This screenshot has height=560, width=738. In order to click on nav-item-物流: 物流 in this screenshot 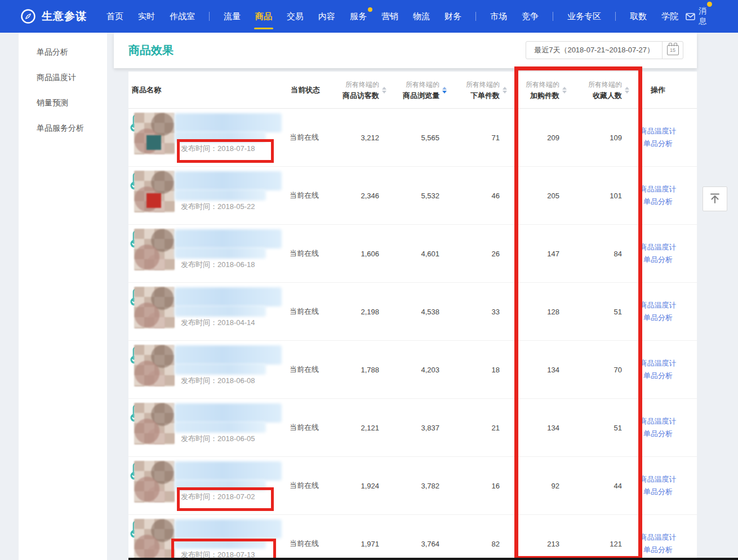, I will do `click(421, 16)`.